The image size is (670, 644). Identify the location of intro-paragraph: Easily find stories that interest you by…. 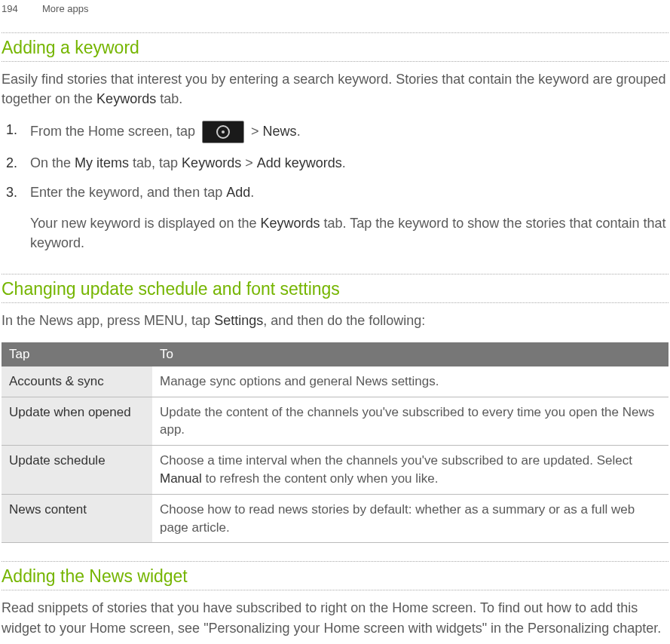
(335, 89).